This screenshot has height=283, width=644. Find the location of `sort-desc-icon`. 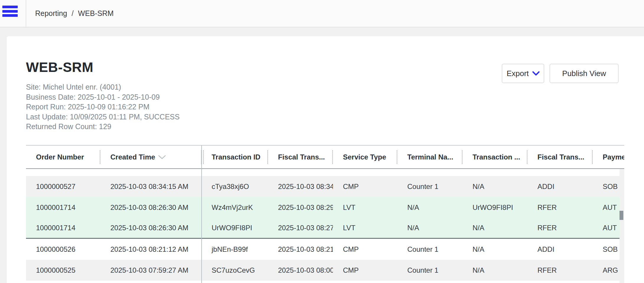

sort-desc-icon is located at coordinates (162, 157).